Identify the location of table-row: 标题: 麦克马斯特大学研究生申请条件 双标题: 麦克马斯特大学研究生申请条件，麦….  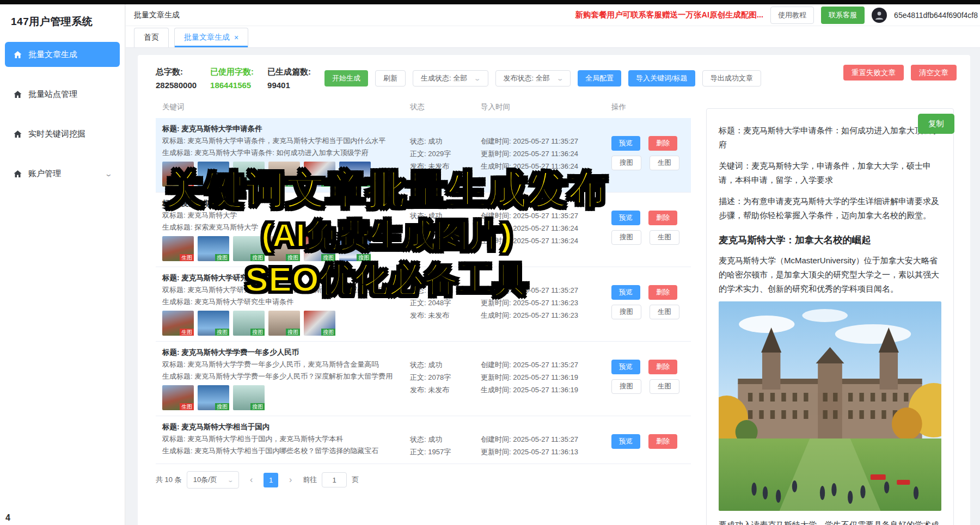
(424, 305).